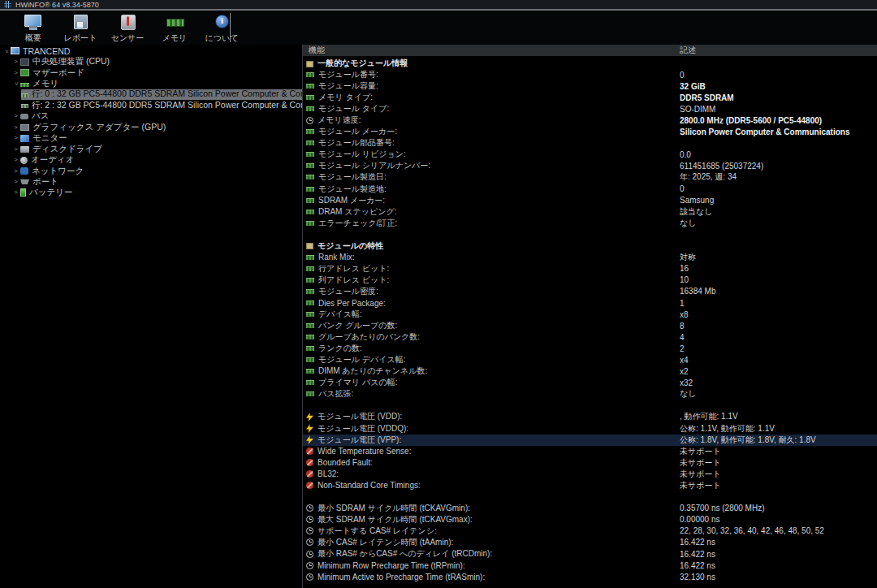 Image resolution: width=877 pixels, height=588 pixels. What do you see at coordinates (151, 193) in the screenshot?
I see `tree-item-battery: >バッテリー` at bounding box center [151, 193].